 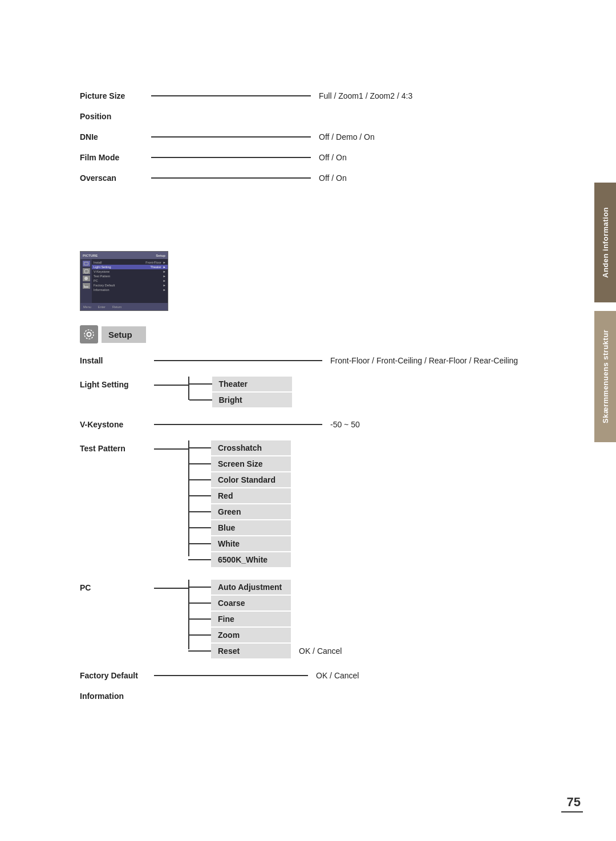 I want to click on ss-menu-info: Information►, so click(x=130, y=290).